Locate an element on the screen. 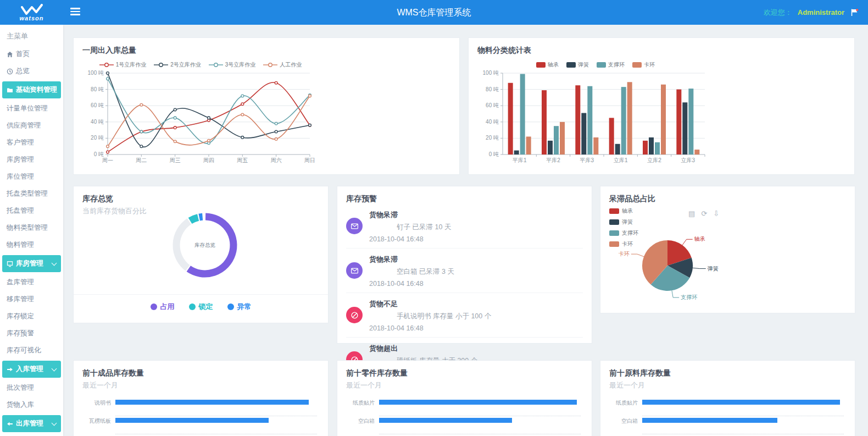  hbar-category-label: 纸质贴片 is located at coordinates (626, 403).